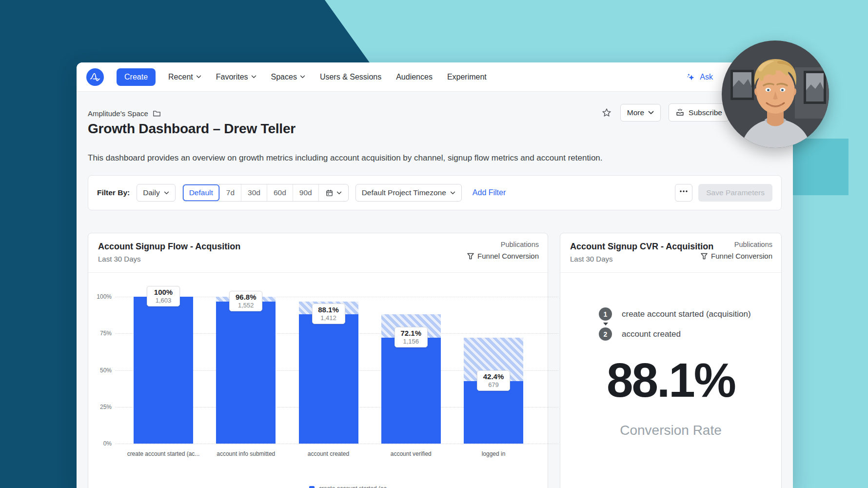 The height and width of the screenshot is (488, 868). What do you see at coordinates (414, 77) in the screenshot?
I see `nav-item-audiences: Audiences` at bounding box center [414, 77].